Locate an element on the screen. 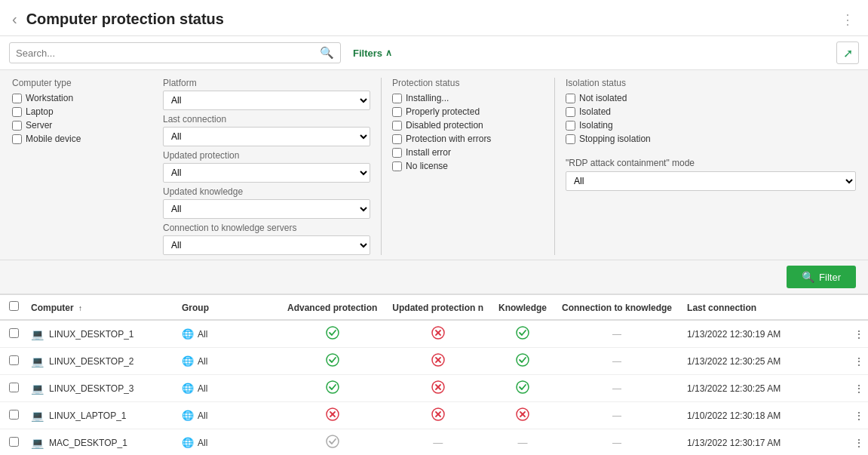 This screenshot has width=868, height=455. last-connection-select: All is located at coordinates (267, 137).